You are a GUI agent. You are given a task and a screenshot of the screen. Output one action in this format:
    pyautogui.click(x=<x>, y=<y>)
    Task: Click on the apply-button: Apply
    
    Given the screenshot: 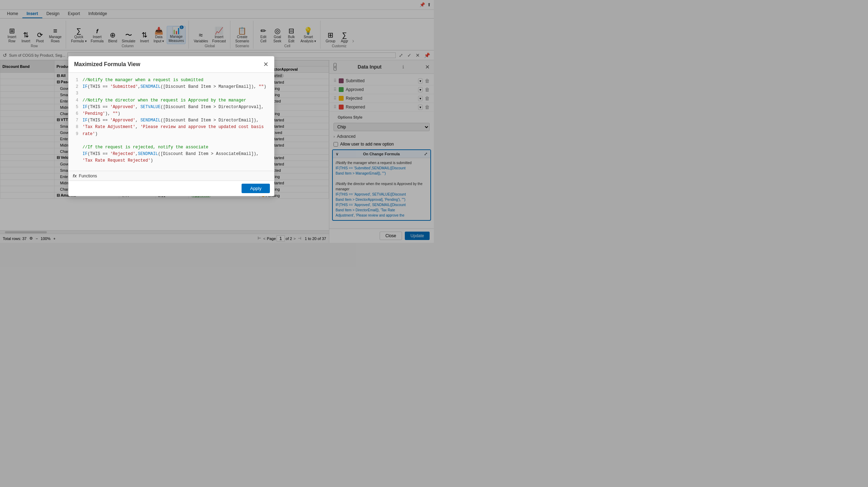 What is the action you would take?
    pyautogui.click(x=256, y=188)
    